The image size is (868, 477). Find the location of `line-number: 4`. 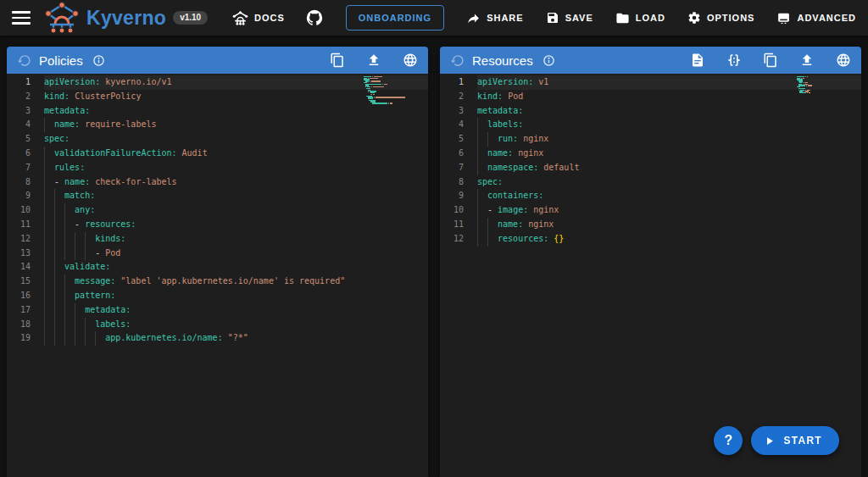

line-number: 4 is located at coordinates (452, 125).